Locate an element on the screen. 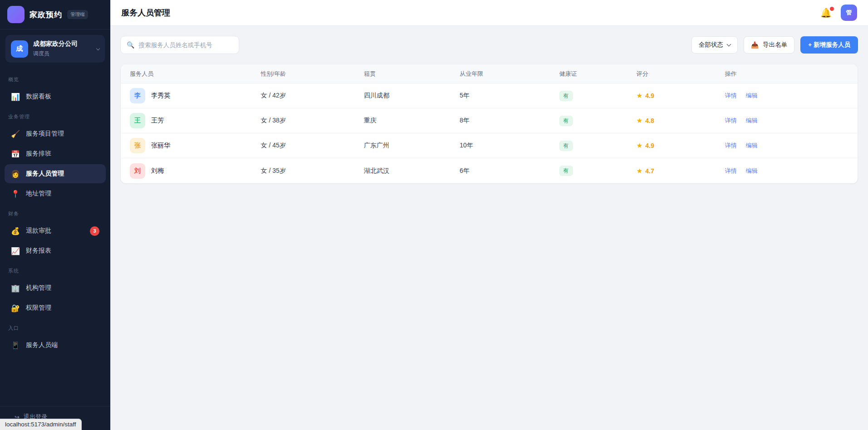  column-header-rating: 评分 is located at coordinates (681, 74).